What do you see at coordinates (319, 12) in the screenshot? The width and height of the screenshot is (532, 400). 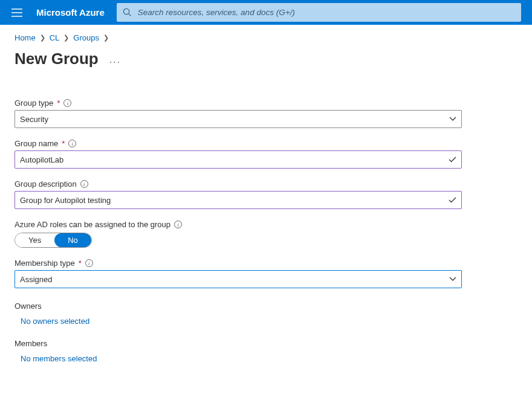 I see `search-box` at bounding box center [319, 12].